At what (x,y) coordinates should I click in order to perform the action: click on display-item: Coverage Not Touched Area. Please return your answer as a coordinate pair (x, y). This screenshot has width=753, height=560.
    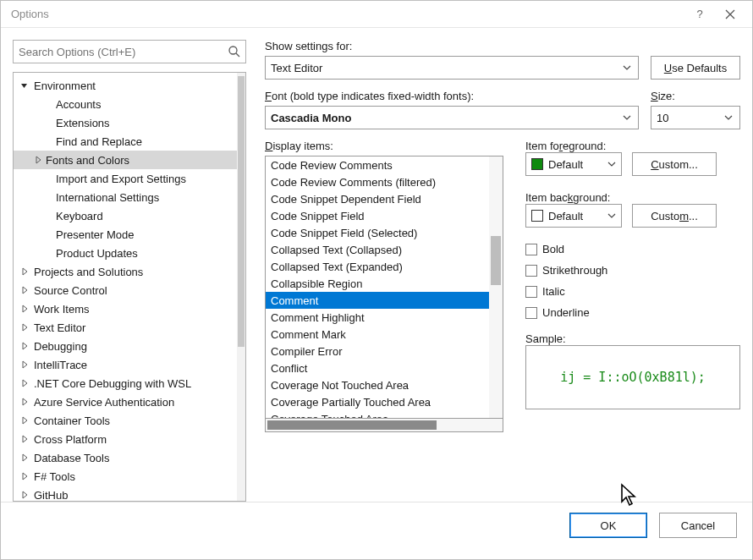
    Looking at the image, I should click on (377, 385).